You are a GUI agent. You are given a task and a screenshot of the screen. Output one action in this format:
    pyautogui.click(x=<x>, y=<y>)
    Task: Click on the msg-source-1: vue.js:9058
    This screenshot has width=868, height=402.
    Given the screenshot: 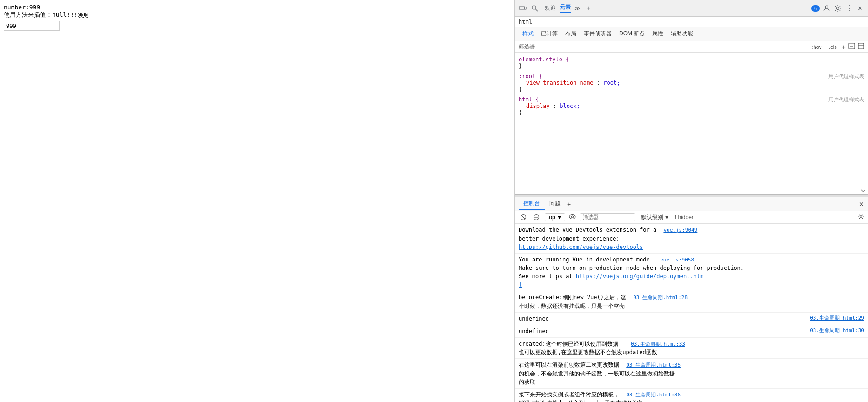 What is the action you would take?
    pyautogui.click(x=677, y=260)
    